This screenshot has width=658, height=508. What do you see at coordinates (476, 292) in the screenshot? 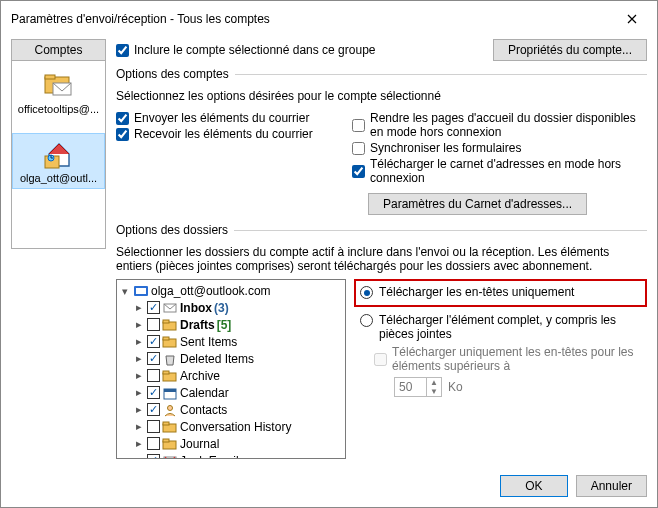
I see `download-headers-label: Télécharger les en-têtes uniquement` at bounding box center [476, 292].